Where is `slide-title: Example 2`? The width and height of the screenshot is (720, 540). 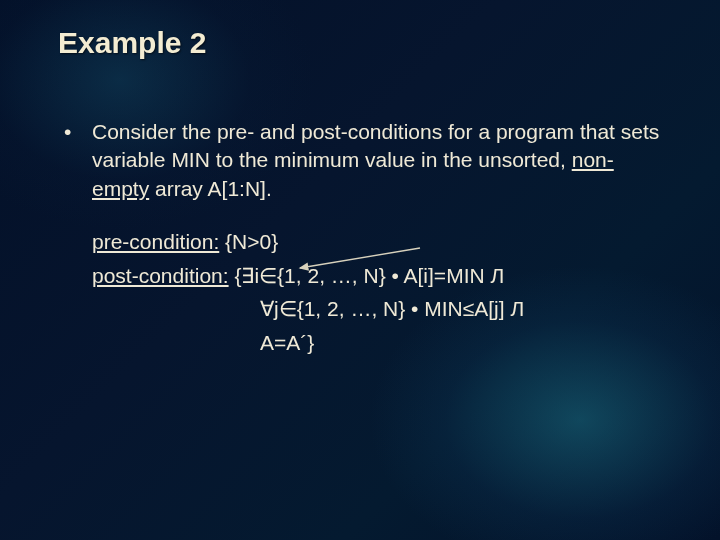
slide-title: Example 2 is located at coordinates (132, 43).